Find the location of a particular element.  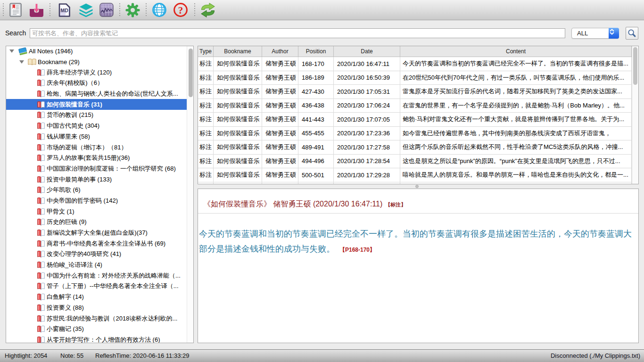

layers-merge-button is located at coordinates (86, 11).